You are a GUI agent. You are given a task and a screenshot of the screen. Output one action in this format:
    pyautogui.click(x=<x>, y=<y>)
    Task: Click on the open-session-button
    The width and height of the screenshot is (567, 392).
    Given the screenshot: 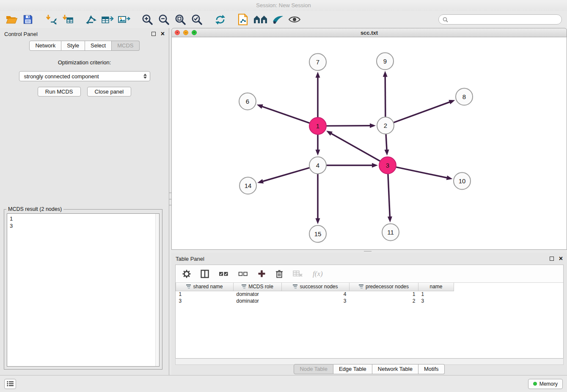 What is the action you would take?
    pyautogui.click(x=11, y=19)
    